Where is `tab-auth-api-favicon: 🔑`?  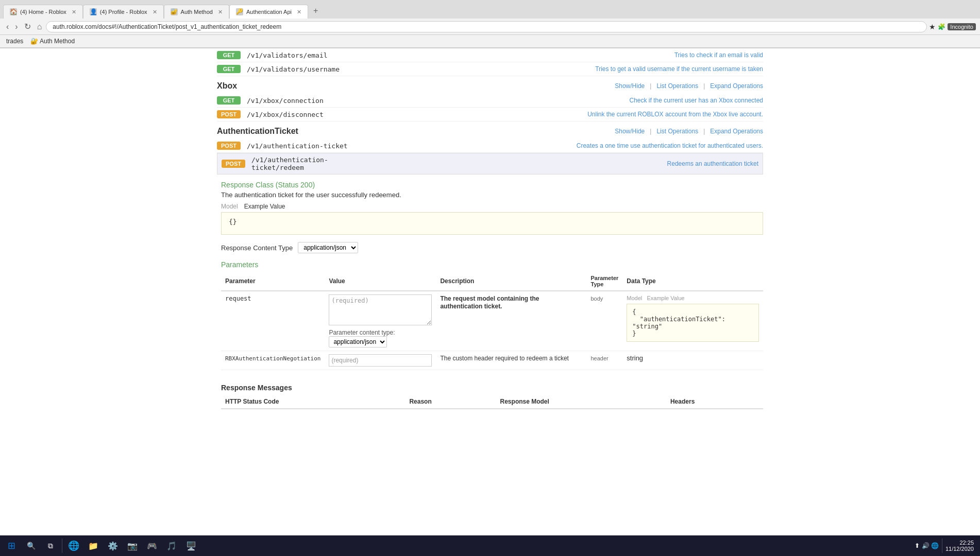
tab-auth-api-favicon: 🔑 is located at coordinates (240, 12).